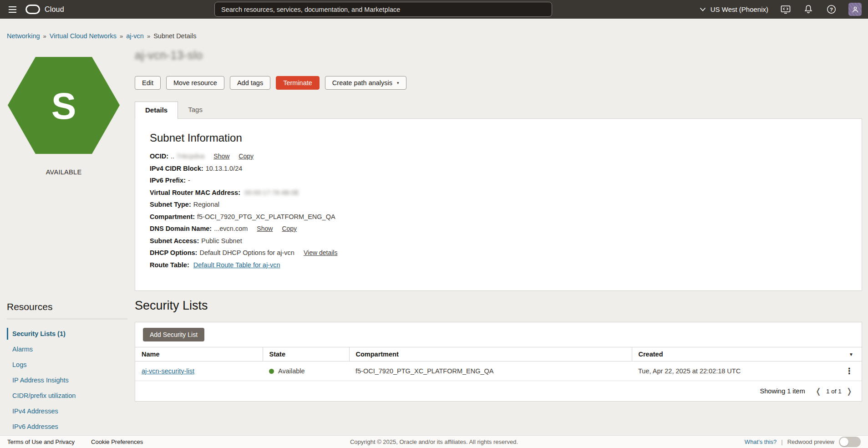 Image resolution: width=868 pixels, height=448 pixels. Describe the element at coordinates (175, 36) in the screenshot. I see `breadcrumb-current: Subnet Details` at that location.